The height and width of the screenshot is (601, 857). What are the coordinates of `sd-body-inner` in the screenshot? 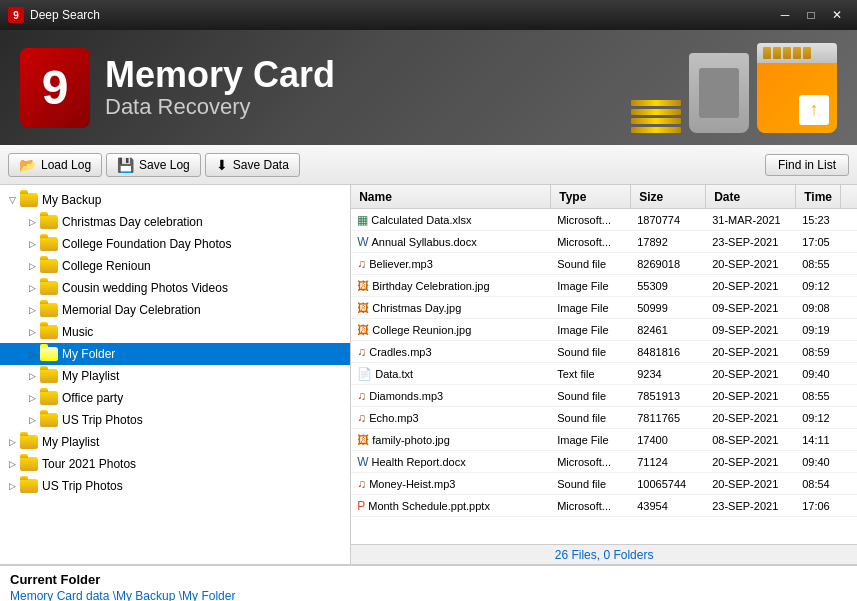 It's located at (719, 93).